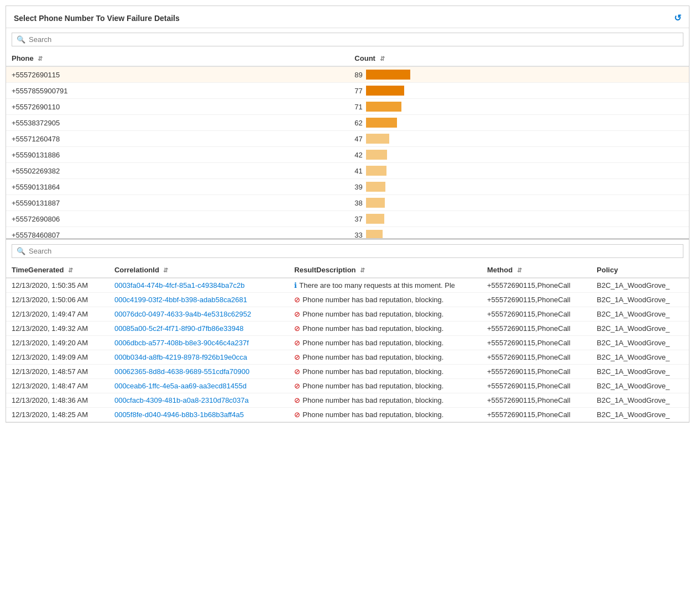 This screenshot has height=616, width=695. Describe the element at coordinates (347, 386) in the screenshot. I see `table-row: 12/13/2020, 1:48:47 AM000ceab6-1ffc-4e5a…` at that location.